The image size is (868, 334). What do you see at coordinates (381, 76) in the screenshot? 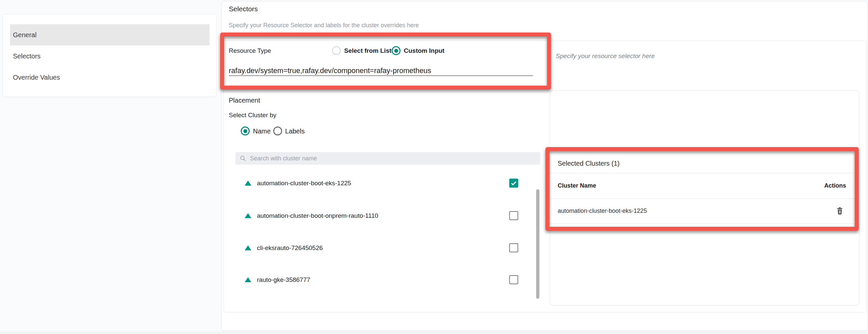
I see `resource-selector-input-underline` at bounding box center [381, 76].